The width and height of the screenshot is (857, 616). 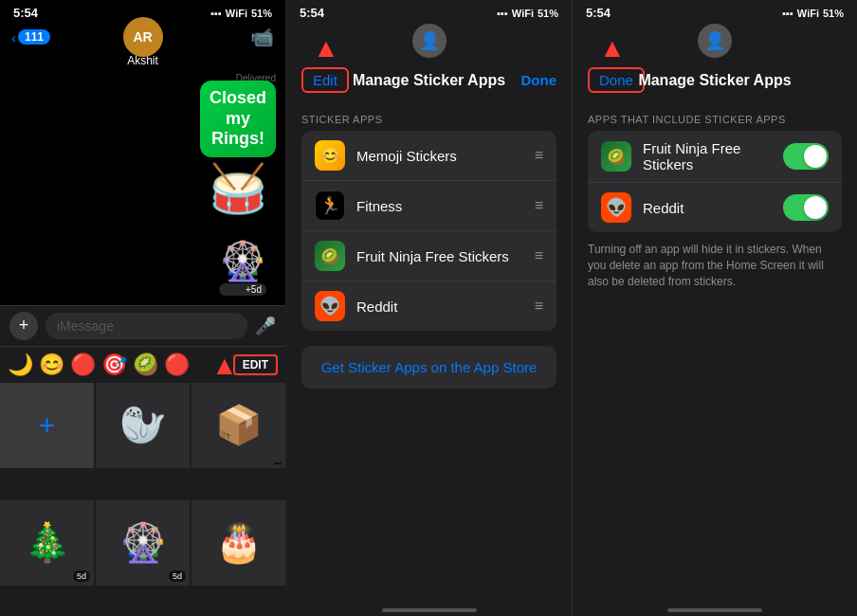 What do you see at coordinates (83, 365) in the screenshot?
I see `app-icon-1: 🔴` at bounding box center [83, 365].